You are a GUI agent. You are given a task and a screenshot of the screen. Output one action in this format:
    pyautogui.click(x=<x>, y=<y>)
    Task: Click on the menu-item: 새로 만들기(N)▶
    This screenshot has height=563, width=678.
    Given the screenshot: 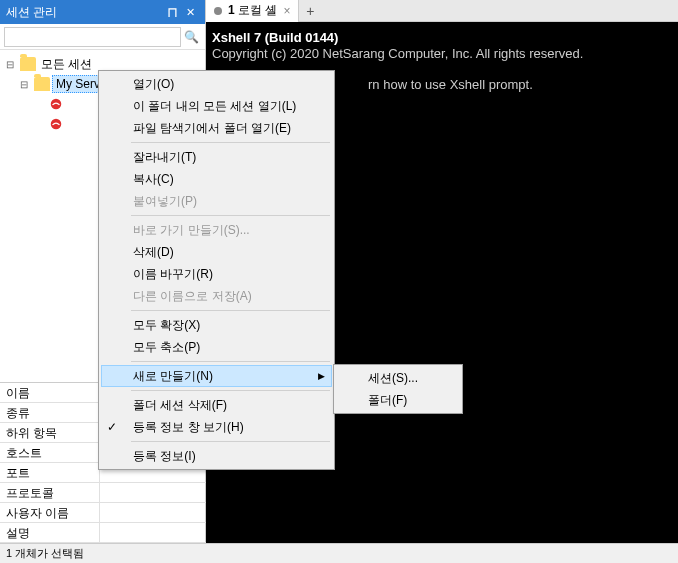 What is the action you would take?
    pyautogui.click(x=216, y=376)
    